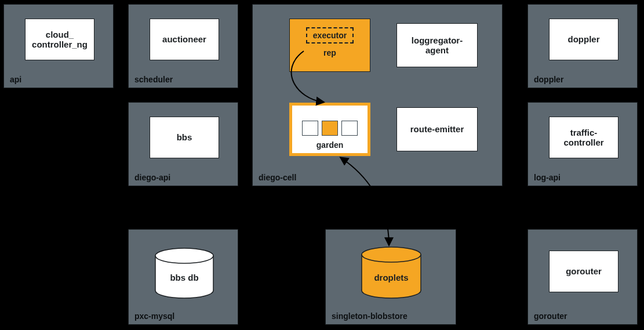  Describe the element at coordinates (330, 35) in the screenshot. I see `executor-box: executor` at that location.